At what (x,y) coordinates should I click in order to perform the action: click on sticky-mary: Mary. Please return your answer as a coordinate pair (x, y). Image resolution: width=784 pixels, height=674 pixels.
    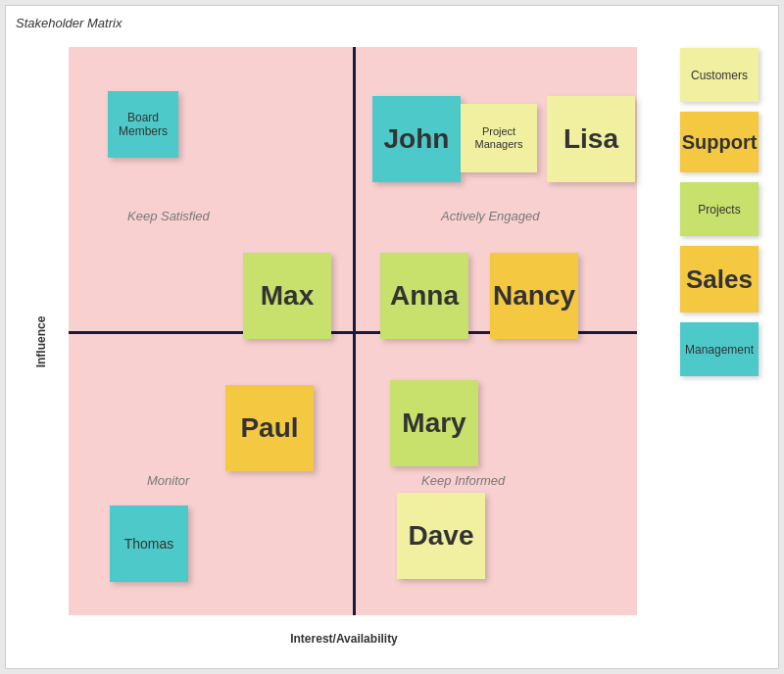
    Looking at the image, I should click on (434, 423).